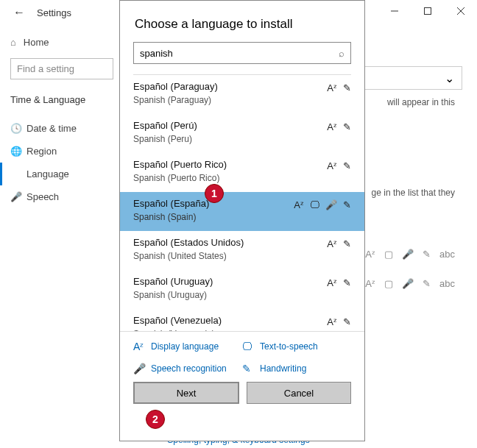 This screenshot has height=448, width=477. Describe the element at coordinates (242, 321) in the screenshot. I see `language-native-name: Español (Venezuela)` at that location.